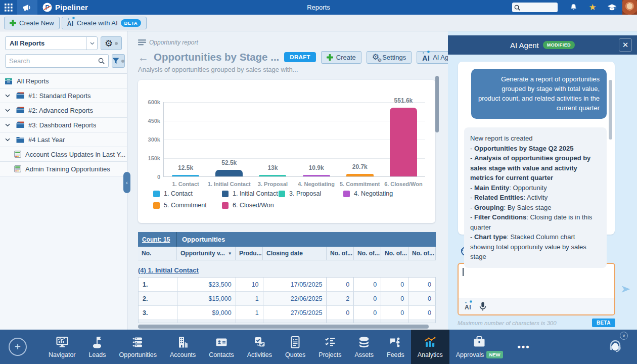 The width and height of the screenshot is (637, 364). Describe the element at coordinates (62, 347) in the screenshot. I see `nav-item-navigator: Navigator` at that location.